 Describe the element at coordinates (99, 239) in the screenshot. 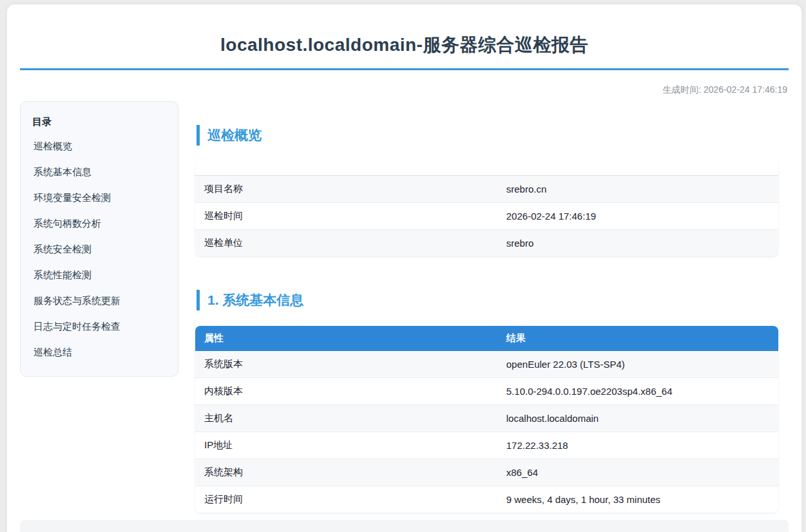

I see `table-of-contents: 目录 巡检概览系统基本信息环境变量安全检测系统句柄数分析系统安全检测系统性能检测…` at that location.